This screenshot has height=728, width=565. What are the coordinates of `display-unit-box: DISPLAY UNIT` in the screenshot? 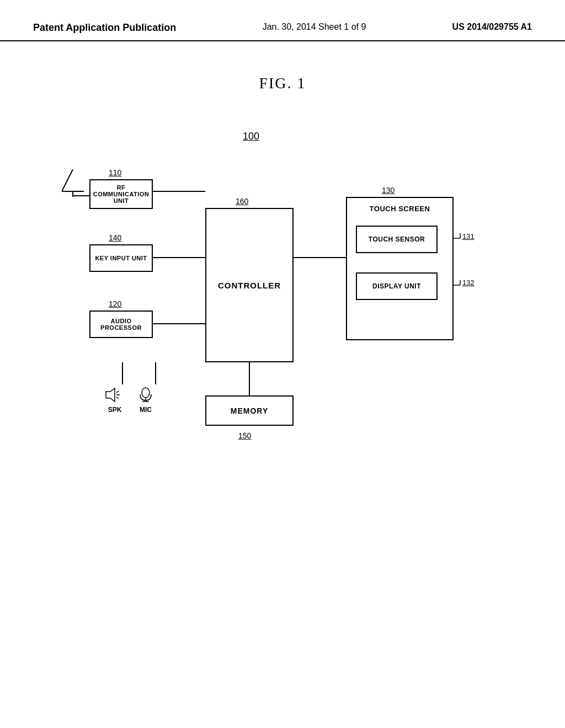 It's located at (397, 286).